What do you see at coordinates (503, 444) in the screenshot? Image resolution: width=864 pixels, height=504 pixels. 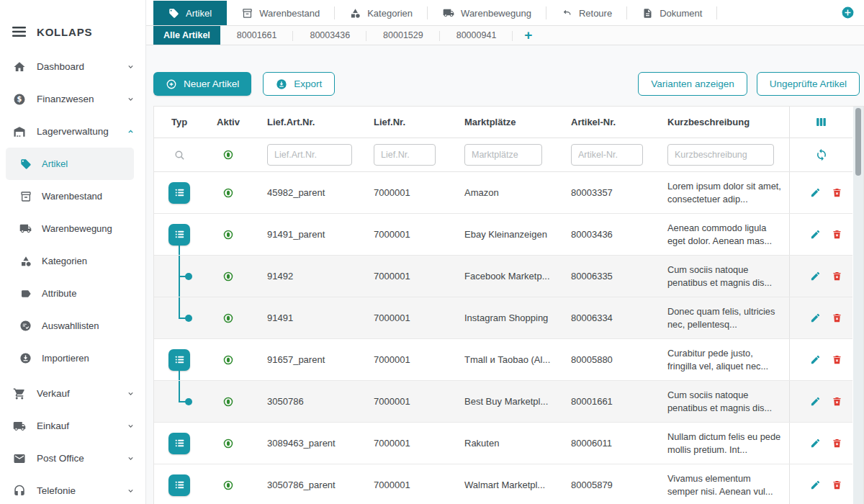 I see `table-row: 3089463_parent 7000001 Rakuten 80006011 …` at bounding box center [503, 444].